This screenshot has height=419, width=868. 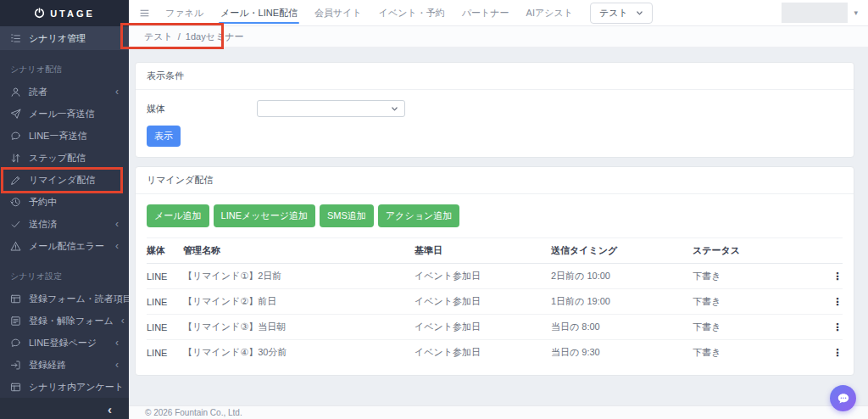 What do you see at coordinates (58, 158) in the screenshot?
I see `sidebar-item-label: ステップ配信` at bounding box center [58, 158].